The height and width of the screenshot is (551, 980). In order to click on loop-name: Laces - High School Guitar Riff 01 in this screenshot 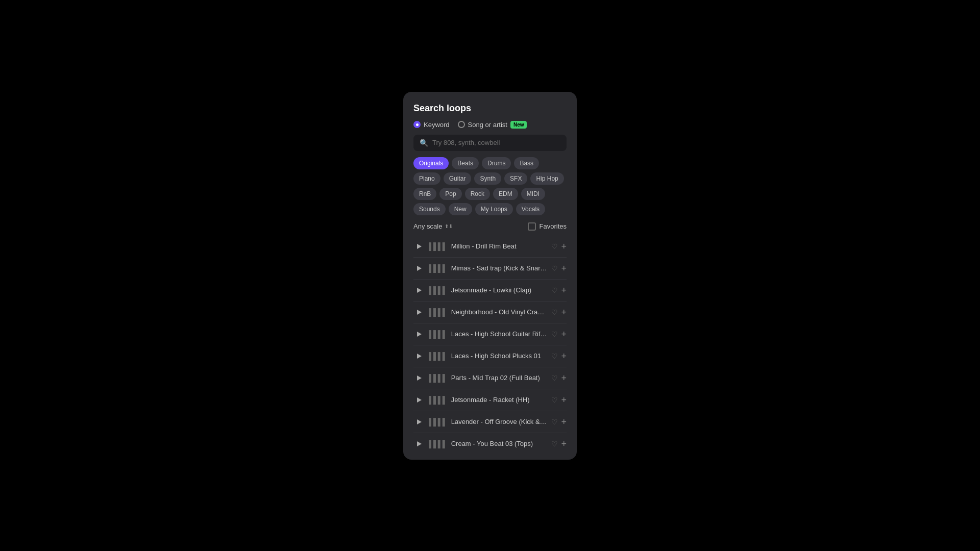, I will do `click(499, 334)`.